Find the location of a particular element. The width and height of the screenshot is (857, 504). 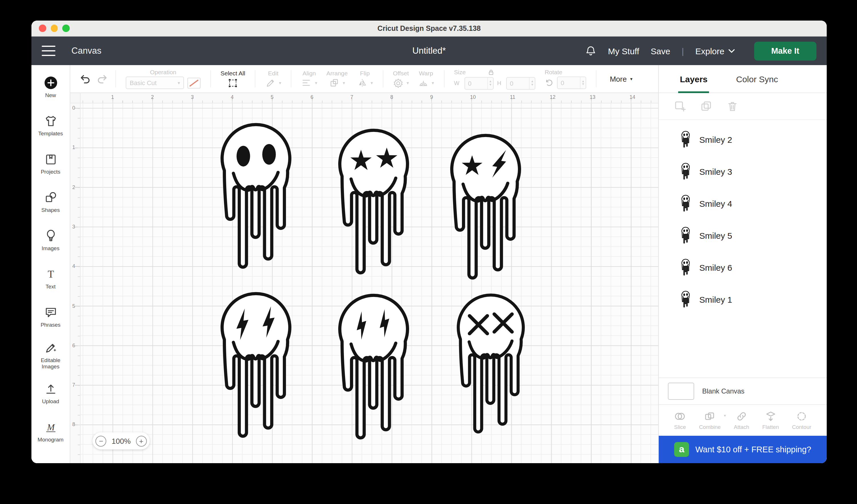

ruler-number: 11 is located at coordinates (512, 97).